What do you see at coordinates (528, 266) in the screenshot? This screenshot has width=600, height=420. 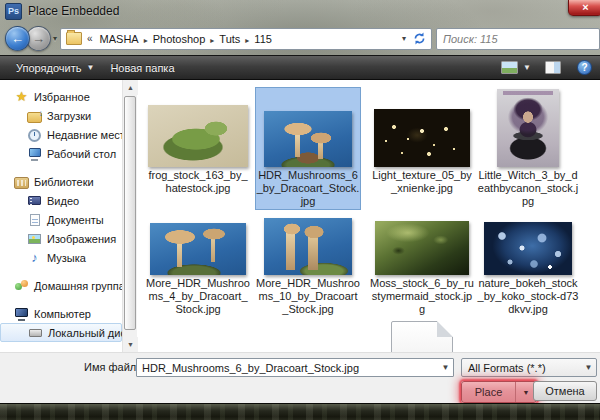 I see `file-item: nature_bokeh_stock_by_koko_stock-d73dkvv…` at bounding box center [528, 266].